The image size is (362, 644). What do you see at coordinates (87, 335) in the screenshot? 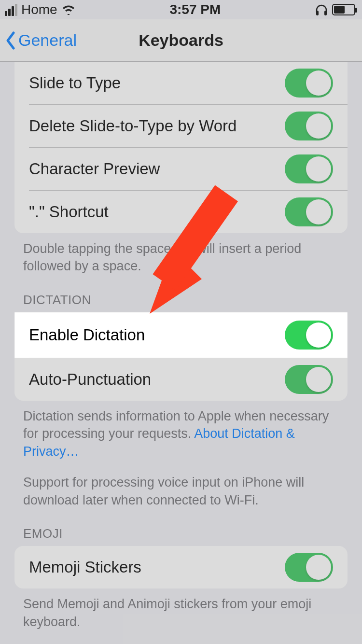
I see `row-label: Enable Dictation` at bounding box center [87, 335].